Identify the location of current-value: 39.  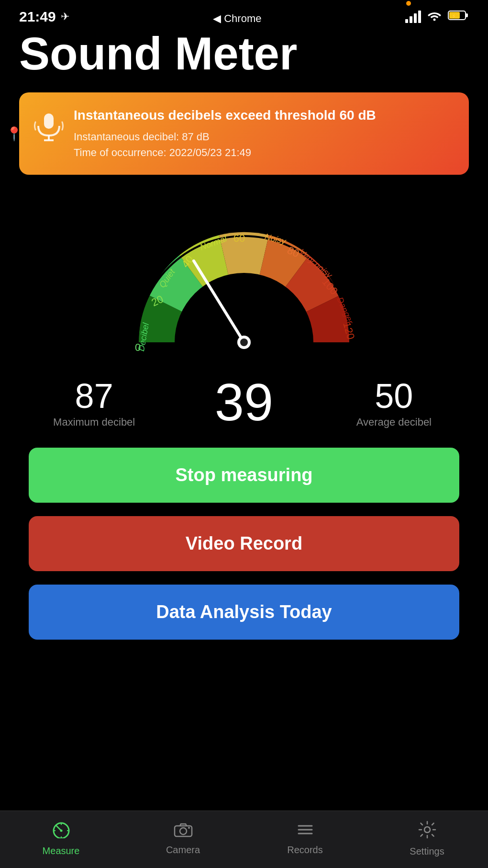
(244, 402).